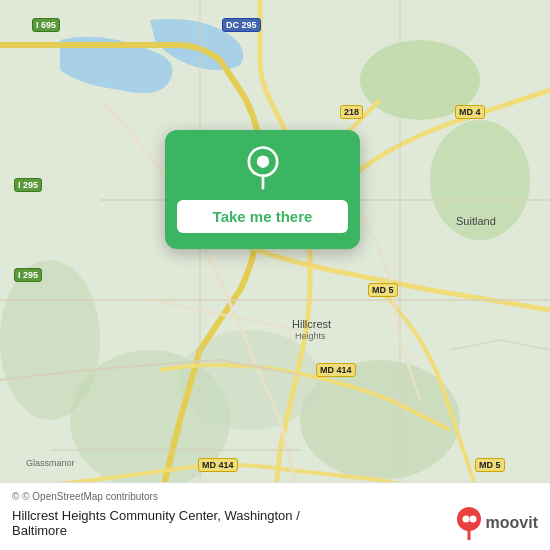 The width and height of the screenshot is (550, 550). I want to click on location-name-sub: Baltimore, so click(40, 530).